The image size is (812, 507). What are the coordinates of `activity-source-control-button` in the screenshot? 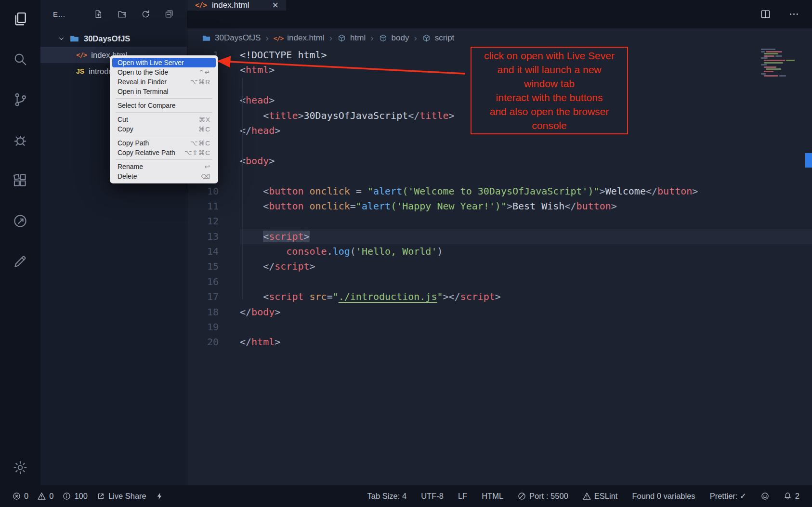 It's located at (20, 100).